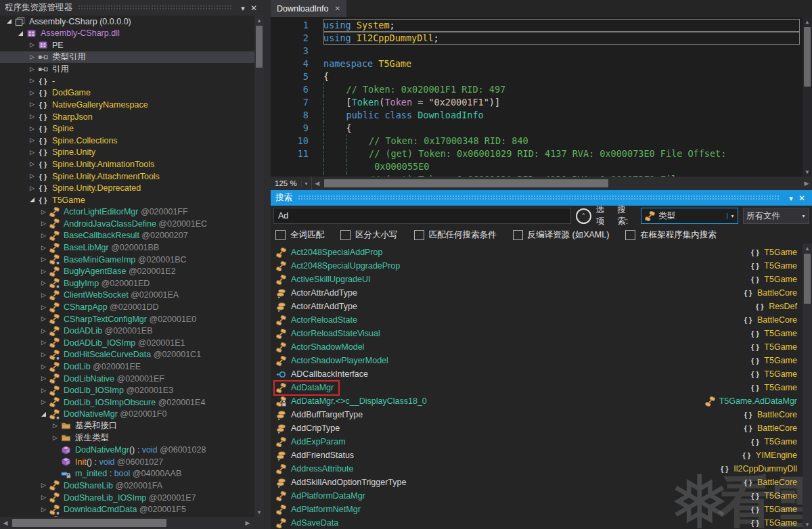 The height and width of the screenshot is (529, 812). Describe the element at coordinates (807, 279) in the screenshot. I see `results-vscroll-thumb` at that location.